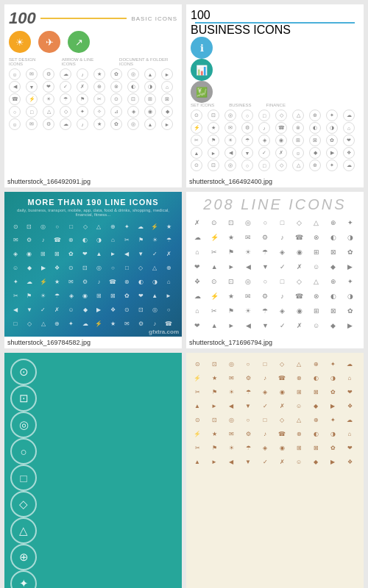 The image size is (368, 588). What do you see at coordinates (248, 364) in the screenshot?
I see `bgic-4: ○` at bounding box center [248, 364].